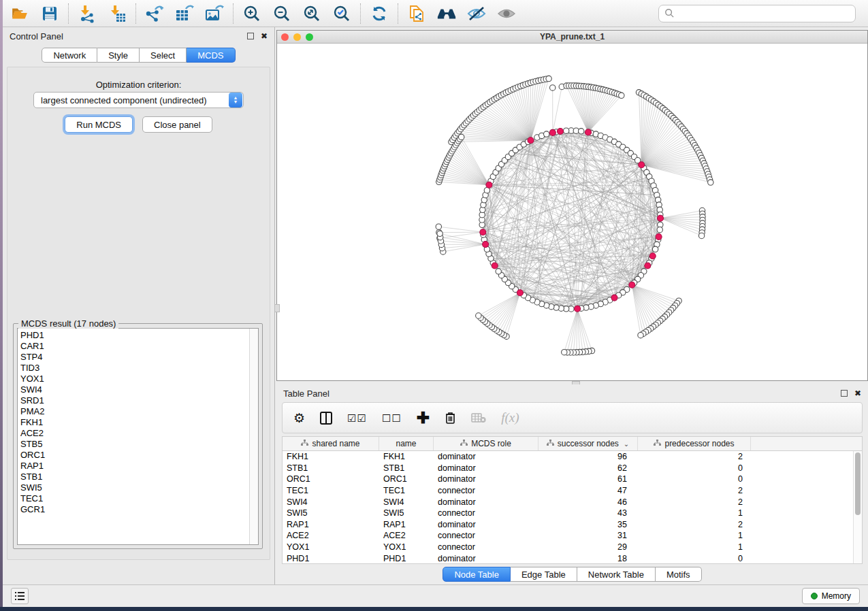  Describe the element at coordinates (379, 14) in the screenshot. I see `refresh-icon` at that location.